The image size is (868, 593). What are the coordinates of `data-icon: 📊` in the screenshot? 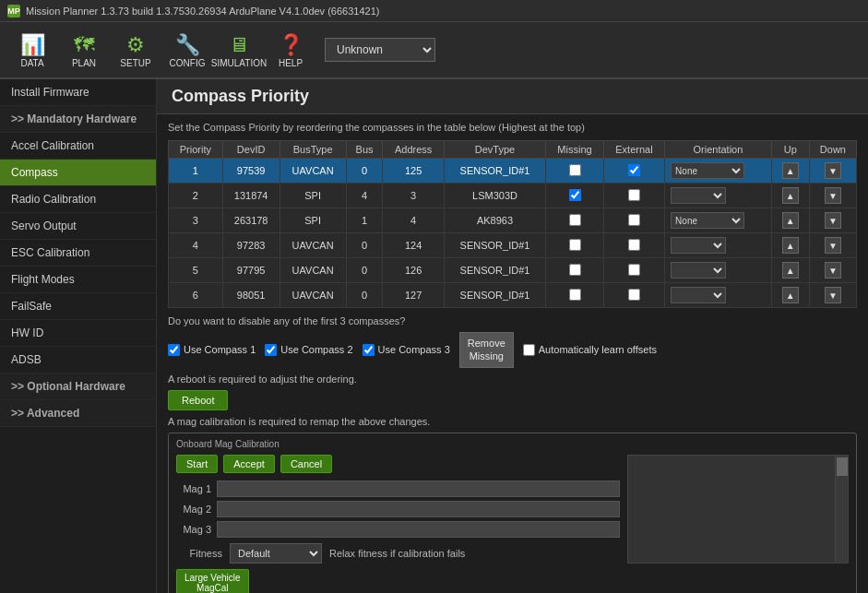 It's located at (32, 45).